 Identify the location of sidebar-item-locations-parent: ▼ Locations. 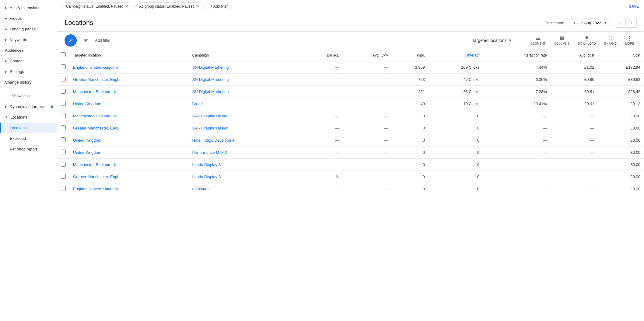
(29, 117).